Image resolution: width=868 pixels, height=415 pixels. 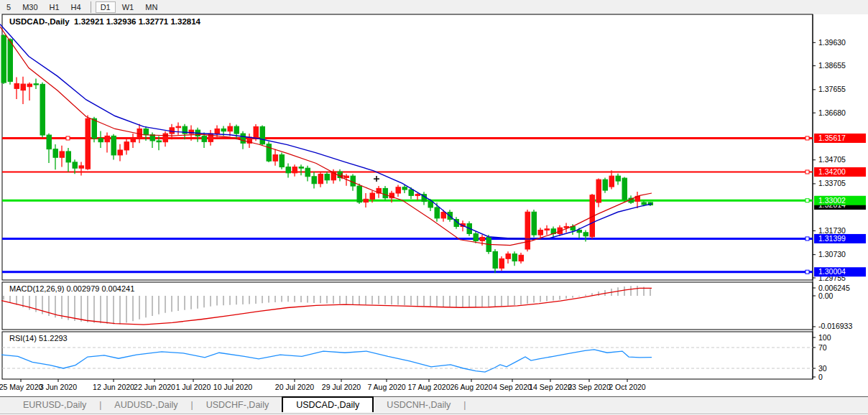 I want to click on price-axis-label: 1.36680, so click(x=832, y=113).